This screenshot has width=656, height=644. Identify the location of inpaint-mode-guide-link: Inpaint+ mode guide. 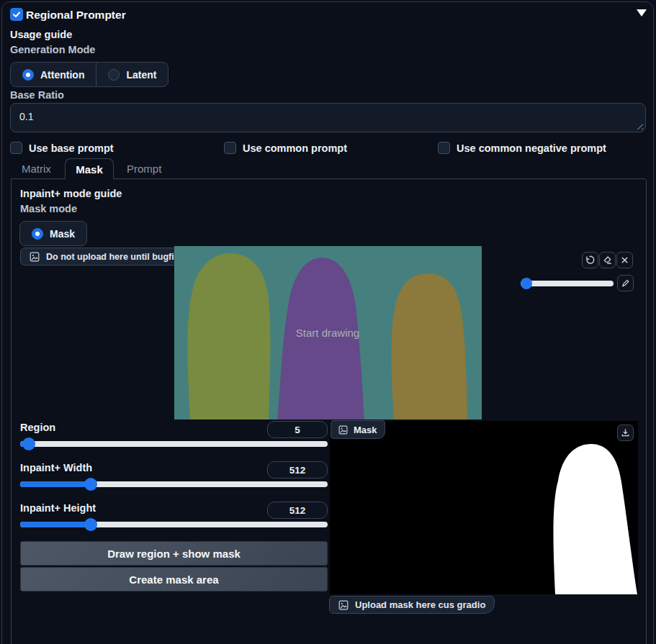
(71, 194).